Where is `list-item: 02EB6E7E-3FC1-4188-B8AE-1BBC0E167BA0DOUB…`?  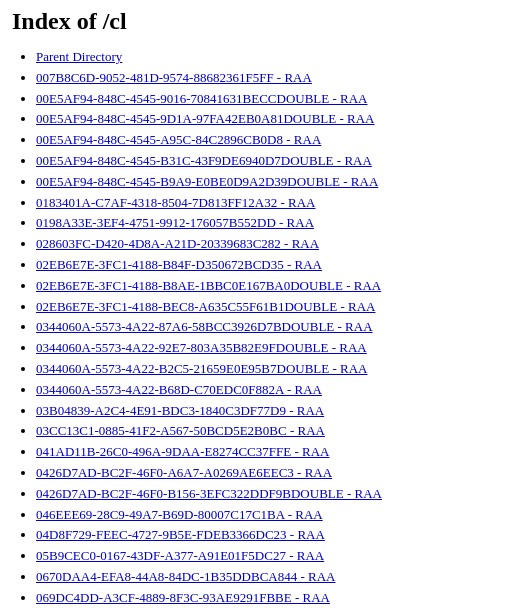 list-item: 02EB6E7E-3FC1-4188-B8AE-1BBC0E167BA0DOUB… is located at coordinates (268, 286).